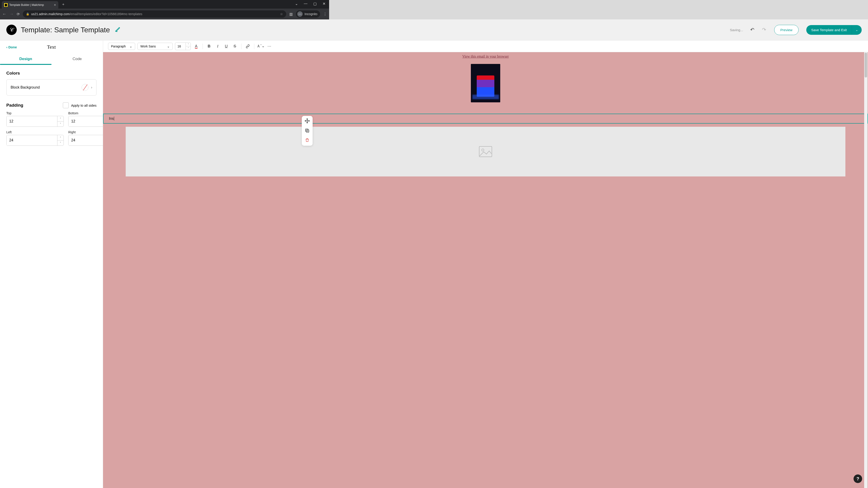  Describe the element at coordinates (308, 14) in the screenshot. I see `incognito-indicator: 👓 Incognito` at that location.